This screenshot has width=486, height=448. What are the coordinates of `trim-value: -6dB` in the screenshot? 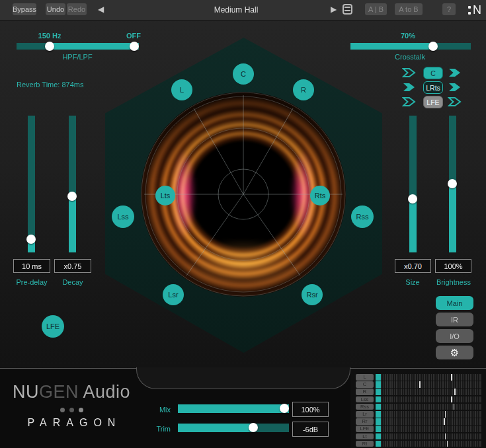 It's located at (311, 429).